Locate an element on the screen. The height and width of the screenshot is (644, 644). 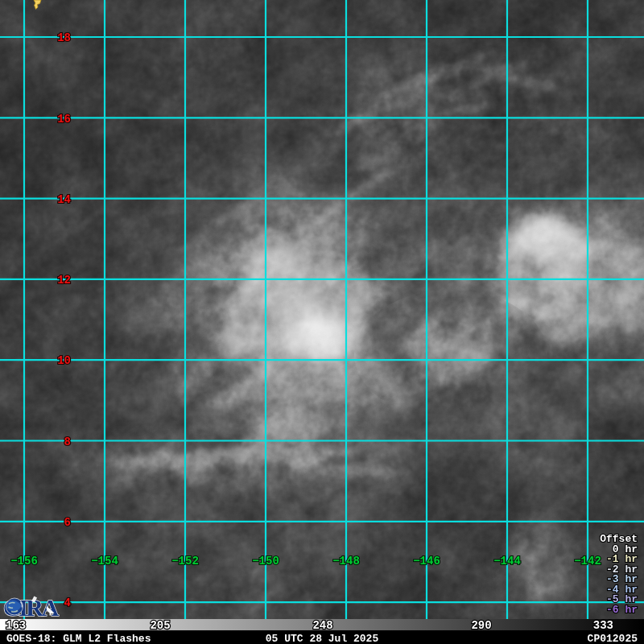
svg-text: 4 is located at coordinates (68, 603).